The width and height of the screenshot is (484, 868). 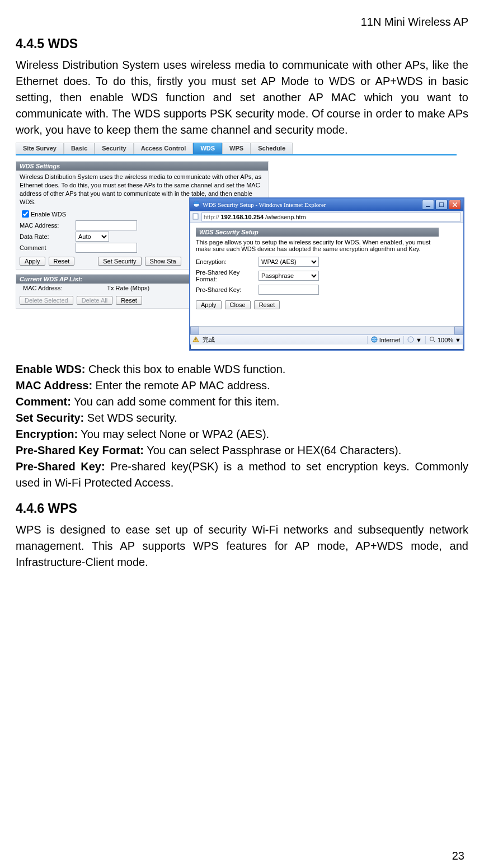 What do you see at coordinates (285, 217) in the screenshot?
I see `url-path: /wlwdsenp.htm` at bounding box center [285, 217].